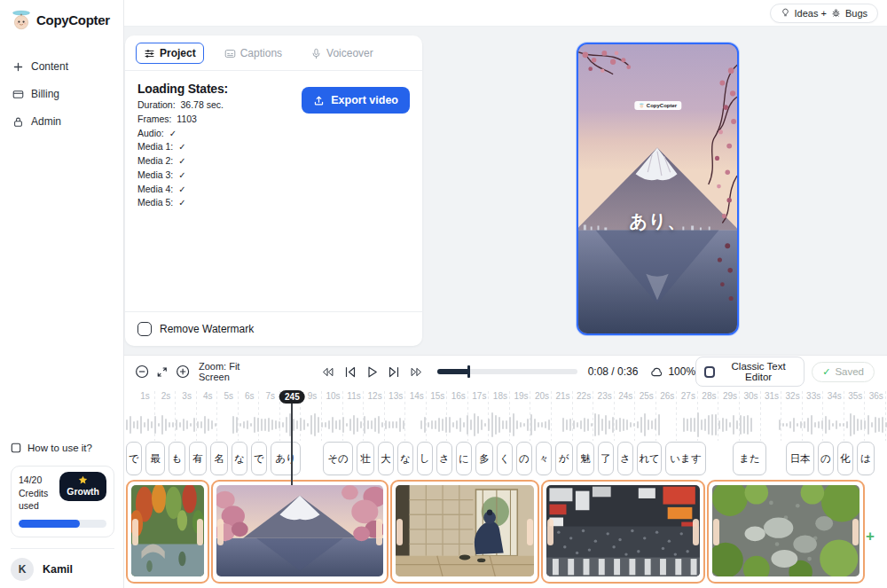  What do you see at coordinates (836, 12) in the screenshot?
I see `bug-icon` at bounding box center [836, 12].